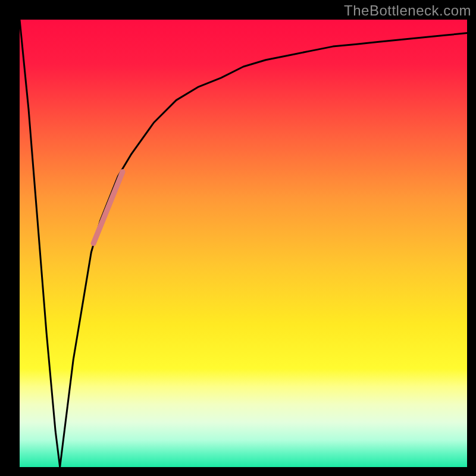 The image size is (476, 476). I want to click on x-axis-area, so click(243, 471).